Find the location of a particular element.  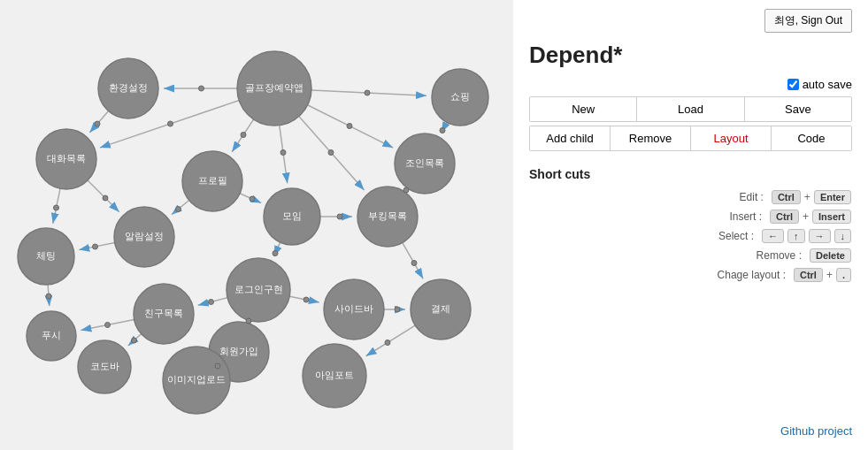

remove-label: Remove : is located at coordinates (779, 256).